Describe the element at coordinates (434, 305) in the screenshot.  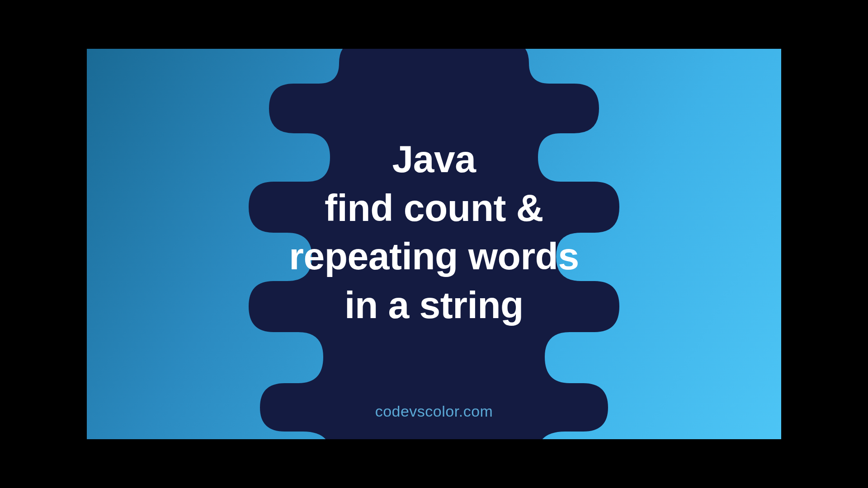
I see `title-line-4: in a string` at that location.